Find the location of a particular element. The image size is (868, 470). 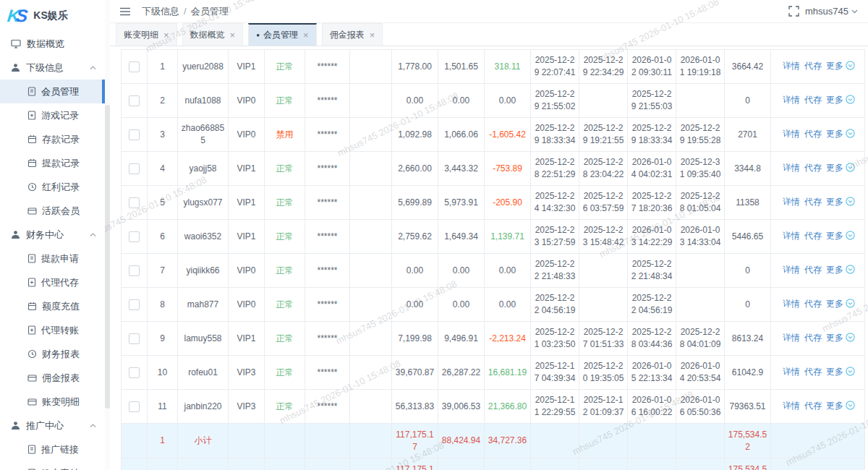

cell-amount: 0 is located at coordinates (748, 270).